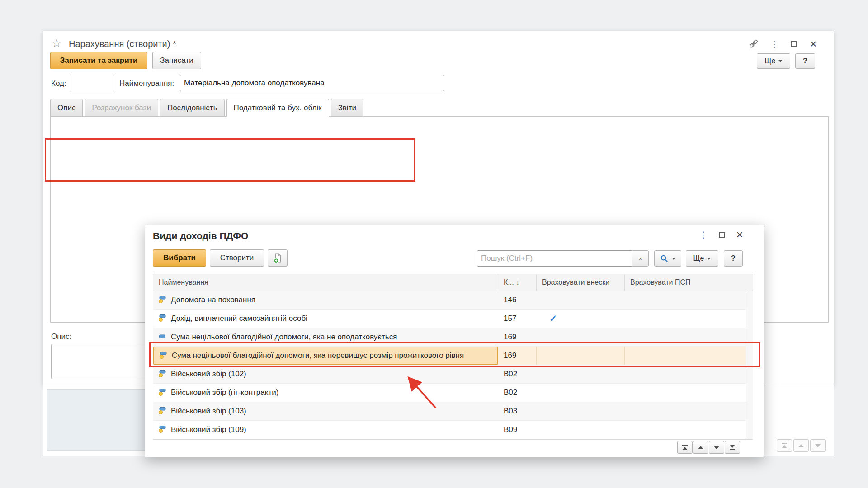 This screenshot has width=868, height=488. What do you see at coordinates (453, 300) in the screenshot?
I see `table-row: Допомога на поховання146` at bounding box center [453, 300].